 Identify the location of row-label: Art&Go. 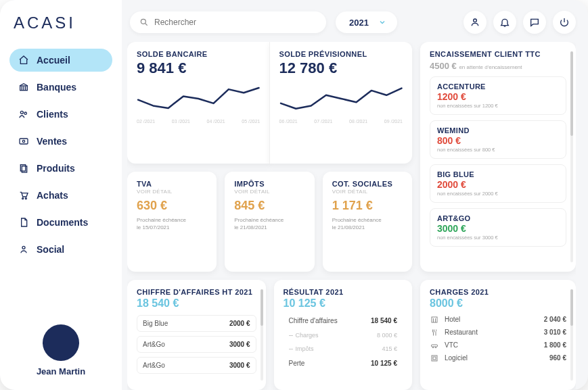
(154, 365).